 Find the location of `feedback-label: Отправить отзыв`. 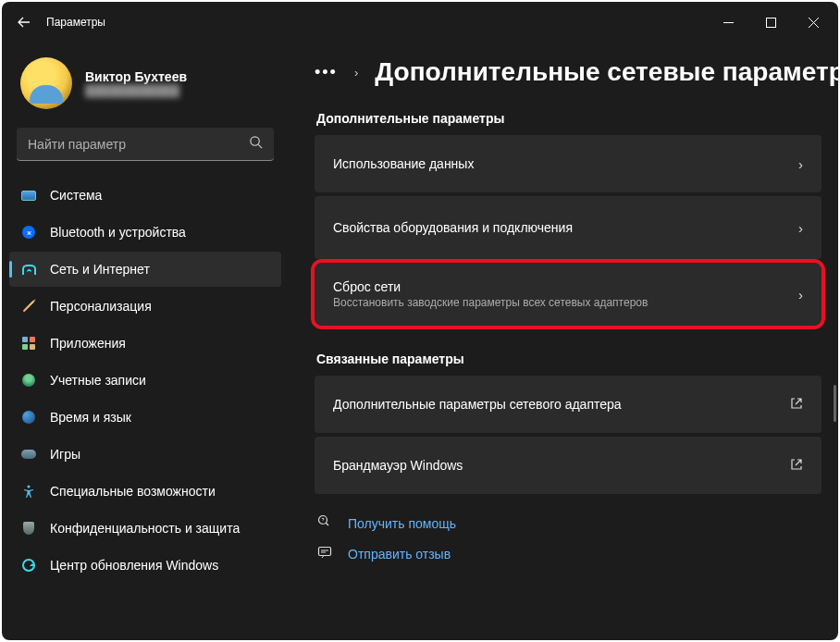

feedback-label: Отправить отзыв is located at coordinates (400, 554).